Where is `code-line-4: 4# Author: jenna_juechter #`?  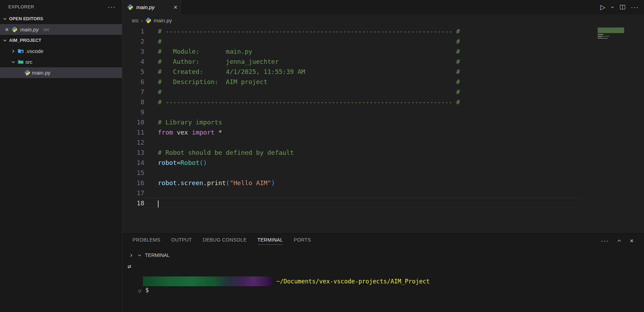
code-line-4: 4# Author: jenna_juechter # is located at coordinates (383, 61).